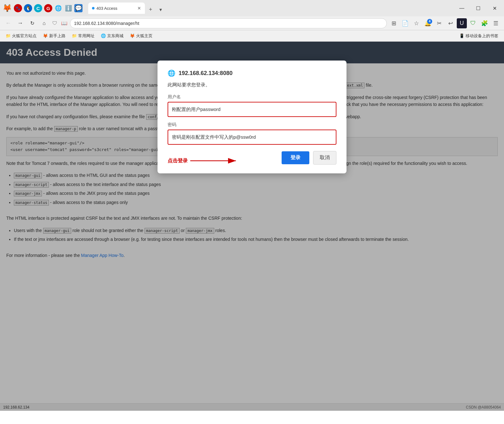 The height and width of the screenshot is (424, 504). Describe the element at coordinates (68, 8) in the screenshot. I see `icon-info: ℹ️` at that location.